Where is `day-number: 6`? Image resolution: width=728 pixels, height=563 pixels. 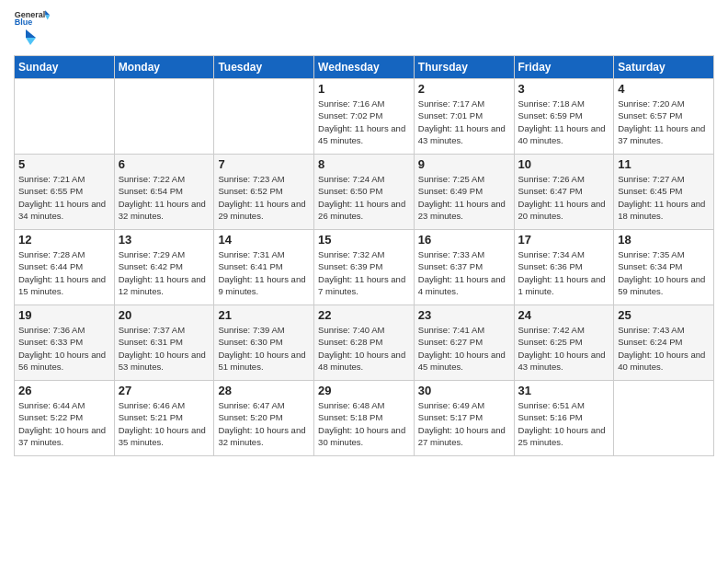
day-number: 6 is located at coordinates (165, 164).